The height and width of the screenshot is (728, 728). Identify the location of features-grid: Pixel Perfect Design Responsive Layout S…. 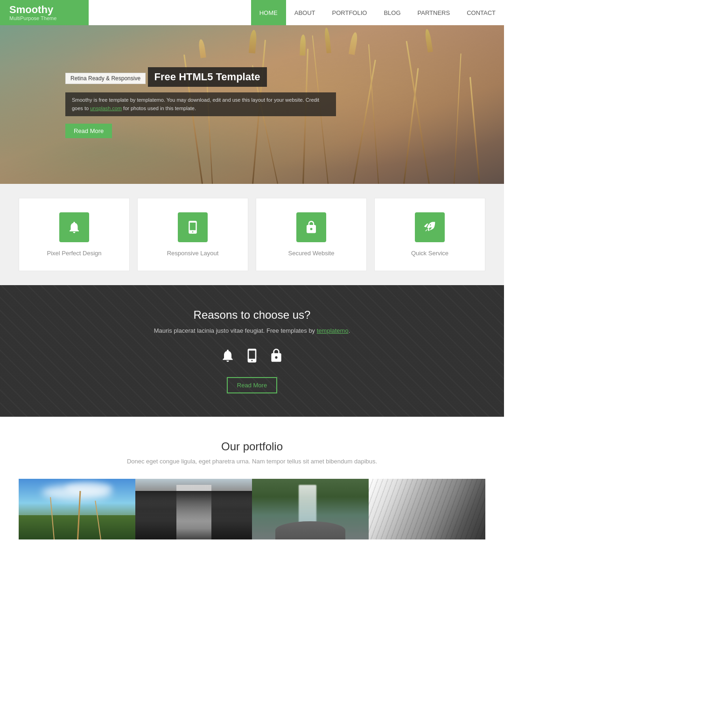
(252, 234).